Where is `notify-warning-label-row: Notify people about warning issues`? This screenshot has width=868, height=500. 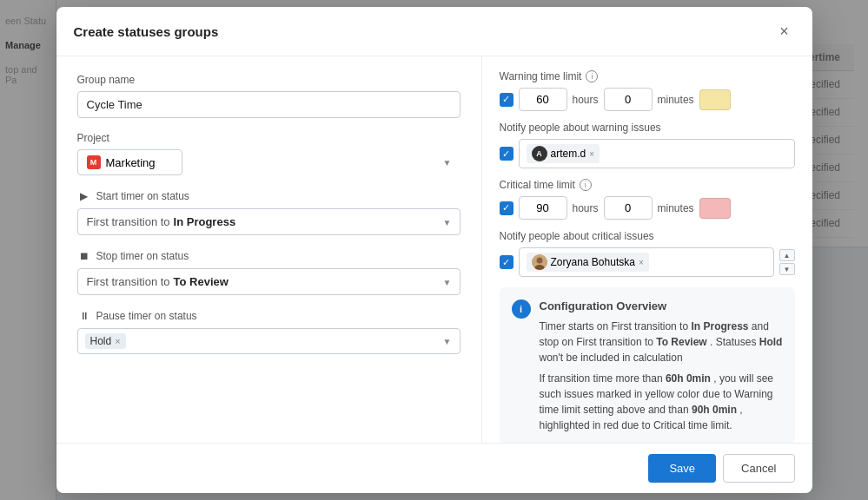
notify-warning-label-row: Notify people about warning issues is located at coordinates (647, 128).